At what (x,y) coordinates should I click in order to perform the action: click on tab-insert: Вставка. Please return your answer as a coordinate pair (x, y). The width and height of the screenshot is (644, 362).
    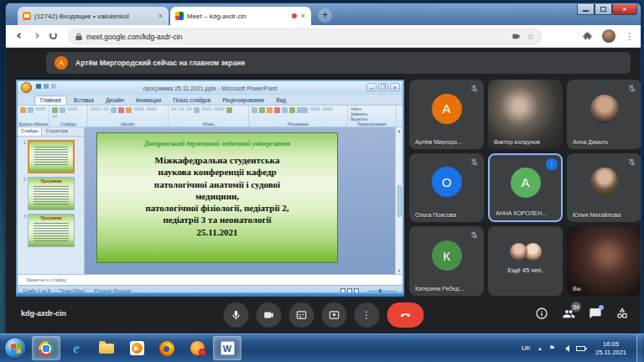
    Looking at the image, I should click on (84, 101).